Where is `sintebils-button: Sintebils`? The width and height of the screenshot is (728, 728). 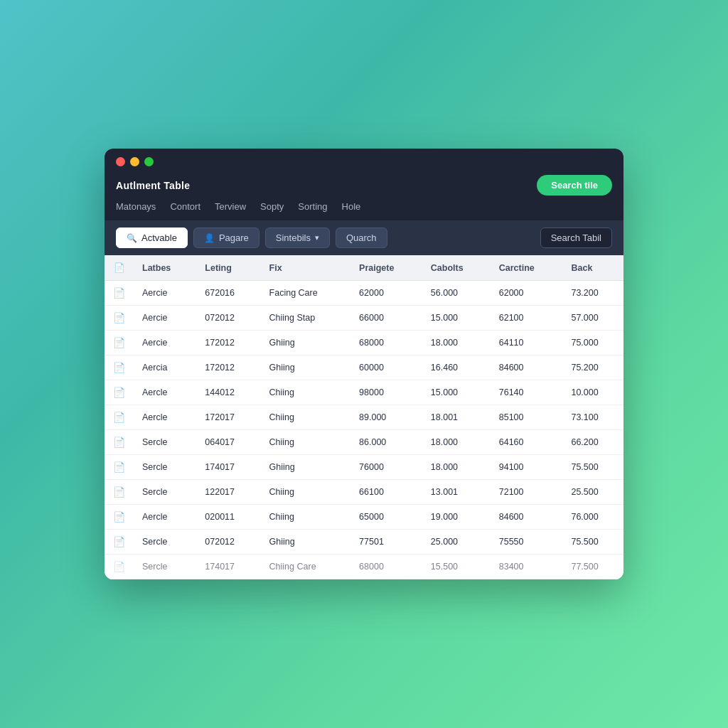
sintebils-button: Sintebils is located at coordinates (297, 237).